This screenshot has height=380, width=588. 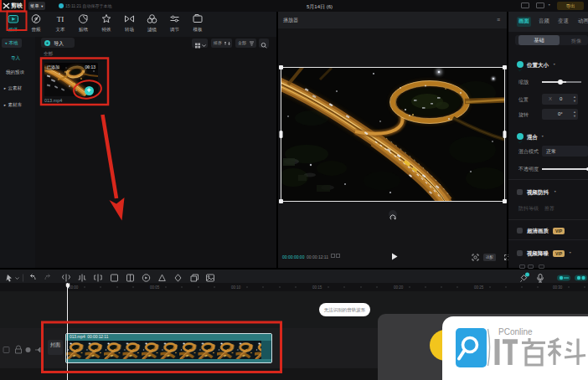 What do you see at coordinates (37, 30) in the screenshot?
I see `svg-text: 音频` at bounding box center [37, 30].